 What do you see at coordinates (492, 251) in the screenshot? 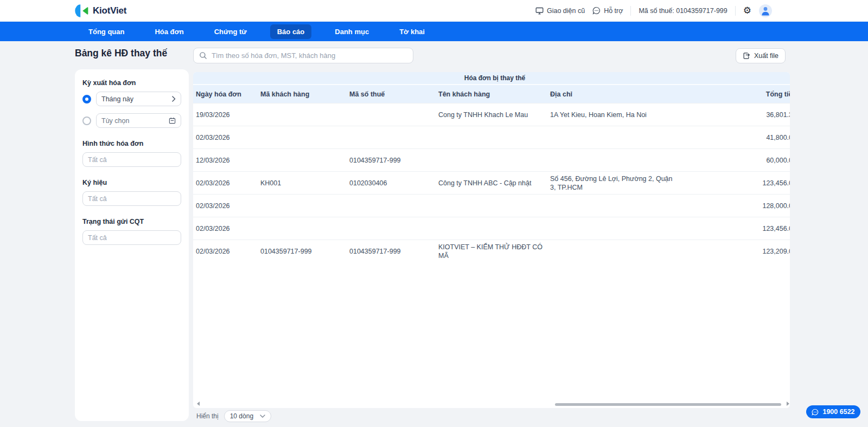
I see `table-row: 02/03/2026 0104359717-999 0104359717-999…` at bounding box center [492, 251].